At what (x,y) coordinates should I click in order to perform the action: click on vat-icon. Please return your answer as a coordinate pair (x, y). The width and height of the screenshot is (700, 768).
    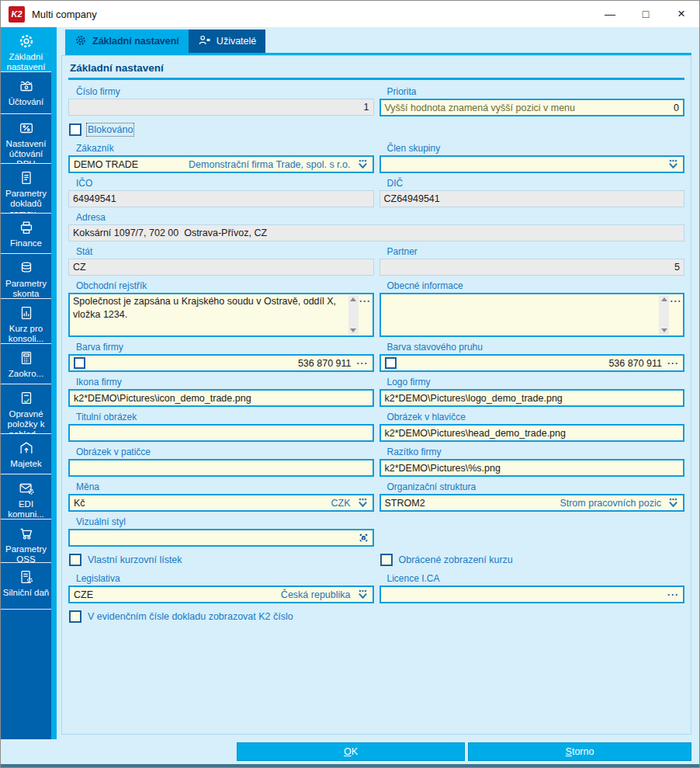
    Looking at the image, I should click on (26, 127).